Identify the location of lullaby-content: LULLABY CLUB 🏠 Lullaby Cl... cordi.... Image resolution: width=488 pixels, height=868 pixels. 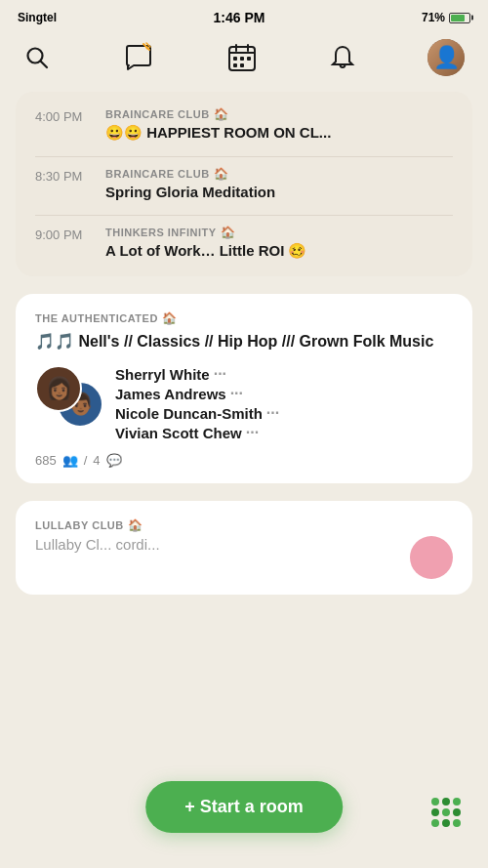
(244, 549).